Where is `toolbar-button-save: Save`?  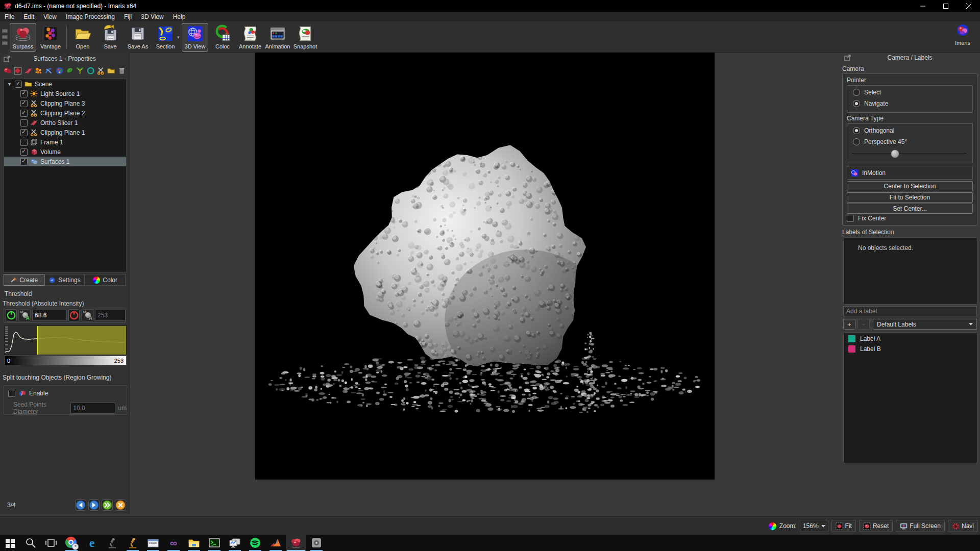 toolbar-button-save: Save is located at coordinates (110, 37).